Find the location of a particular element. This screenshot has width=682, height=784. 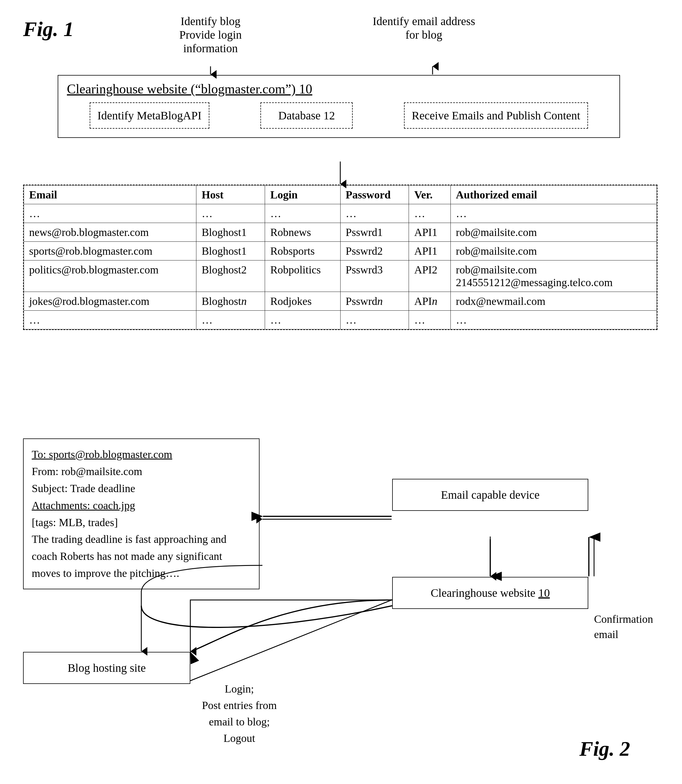

dashed-box-api: Identify MetaBlogAPI is located at coordinates (150, 116).